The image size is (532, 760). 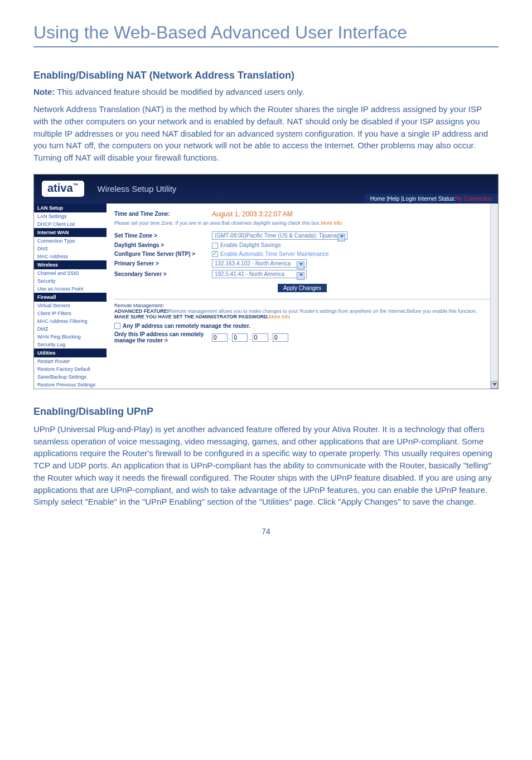 What do you see at coordinates (266, 412) in the screenshot?
I see `section-upnp-heading: Enabling/Disabling UPnP` at bounding box center [266, 412].